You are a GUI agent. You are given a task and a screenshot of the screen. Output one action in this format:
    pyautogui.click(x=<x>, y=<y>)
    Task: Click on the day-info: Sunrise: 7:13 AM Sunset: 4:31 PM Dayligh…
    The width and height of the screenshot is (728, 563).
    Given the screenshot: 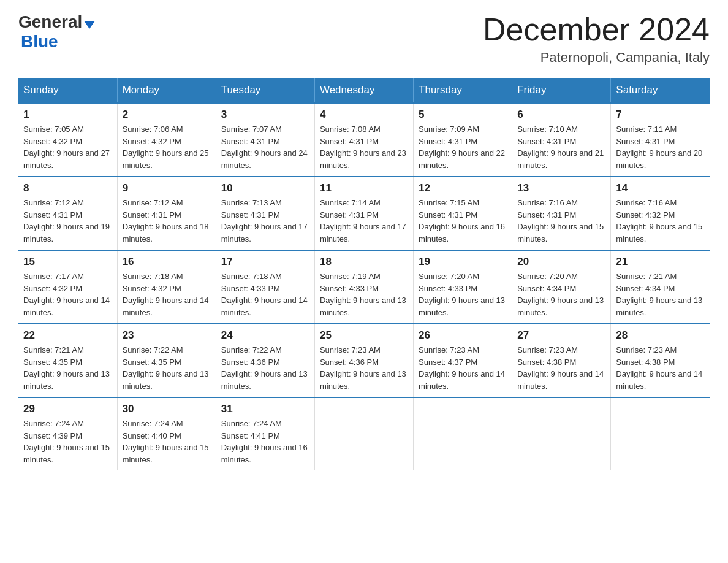 What is the action you would take?
    pyautogui.click(x=265, y=221)
    